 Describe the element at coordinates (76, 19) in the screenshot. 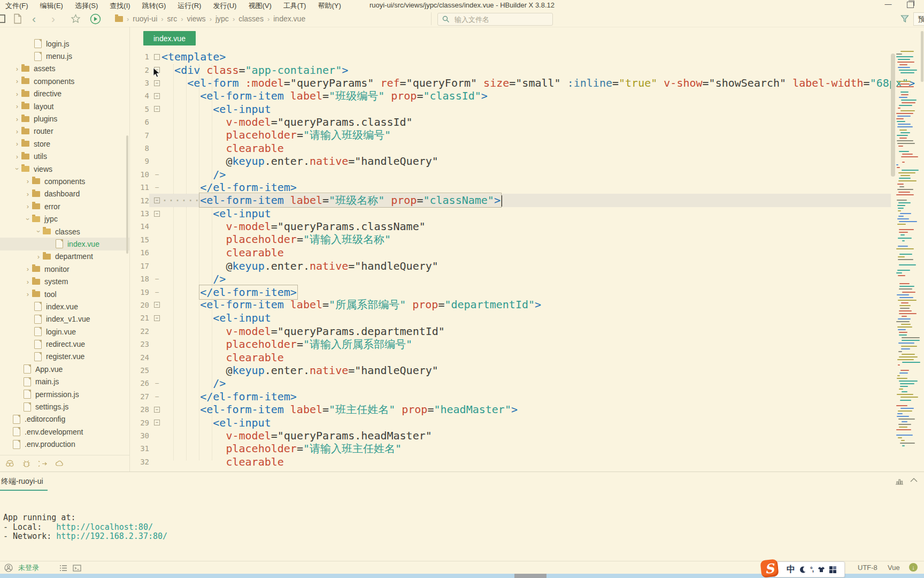

I see `bookmark-star-icon` at that location.